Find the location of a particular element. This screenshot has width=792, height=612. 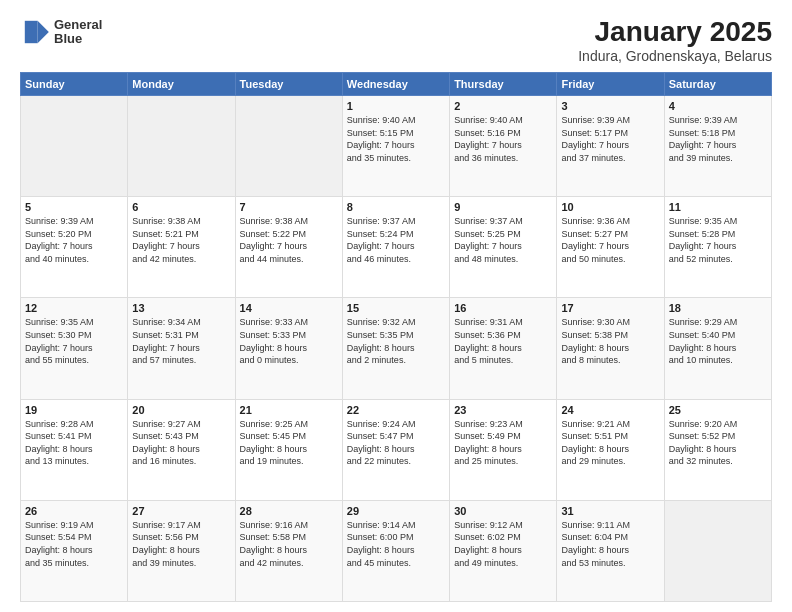

day-info: Sunrise: 9:31 AM Sunset: 5:36 PM Dayligh… is located at coordinates (503, 341).